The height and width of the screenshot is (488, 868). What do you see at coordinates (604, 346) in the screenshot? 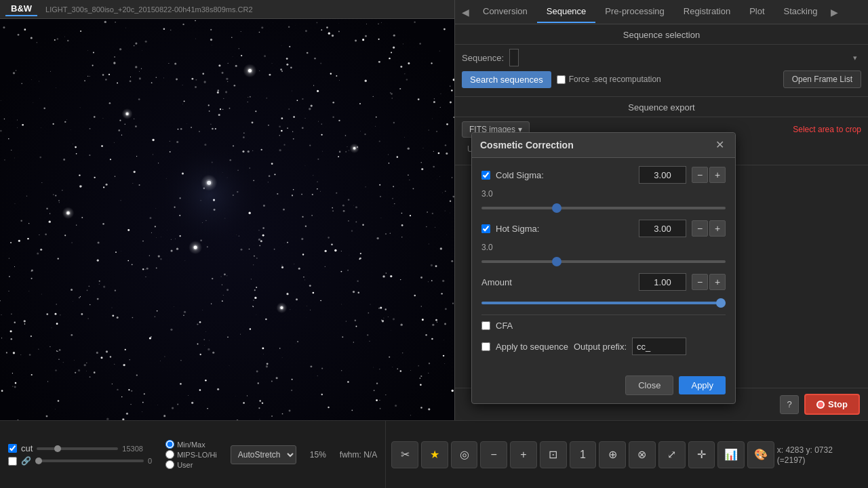
I see `apply-sequence-row: Apply to sequence Output prefix:` at bounding box center [604, 346].